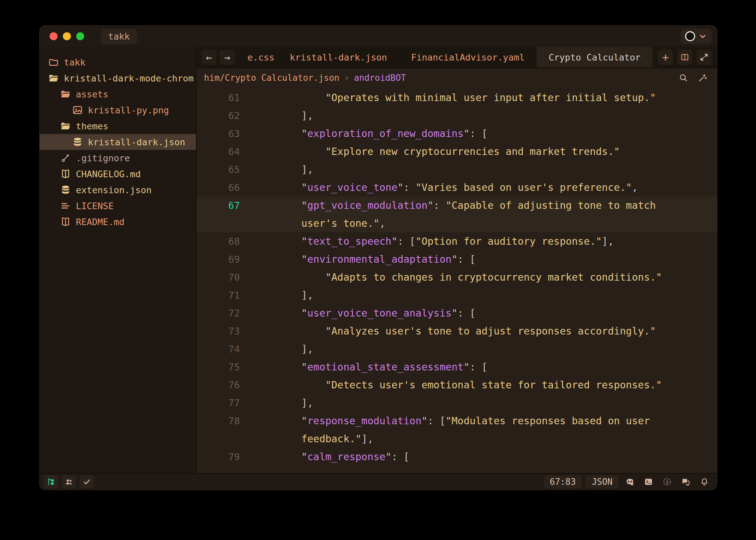  What do you see at coordinates (457, 188) in the screenshot?
I see `code-line-66: 66 "user_voice_tone": "Varies based on u…` at bounding box center [457, 188].